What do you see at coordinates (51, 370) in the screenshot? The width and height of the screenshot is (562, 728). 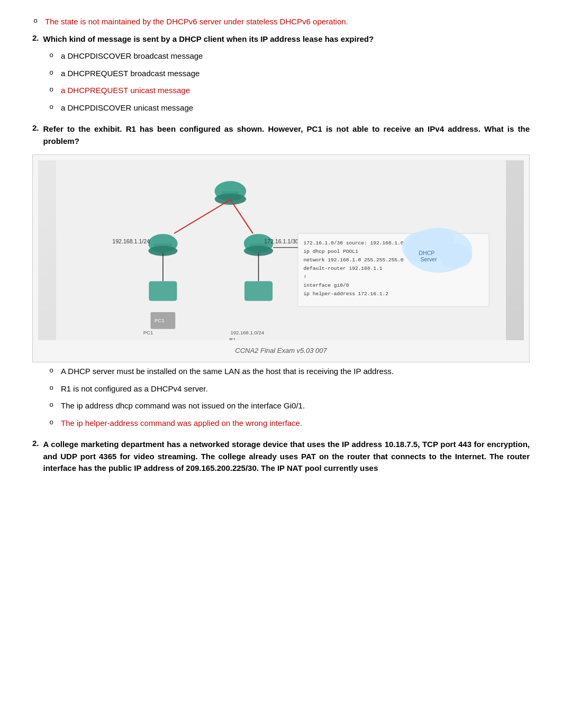 I see `bullet-2b-1: o` at bounding box center [51, 370].